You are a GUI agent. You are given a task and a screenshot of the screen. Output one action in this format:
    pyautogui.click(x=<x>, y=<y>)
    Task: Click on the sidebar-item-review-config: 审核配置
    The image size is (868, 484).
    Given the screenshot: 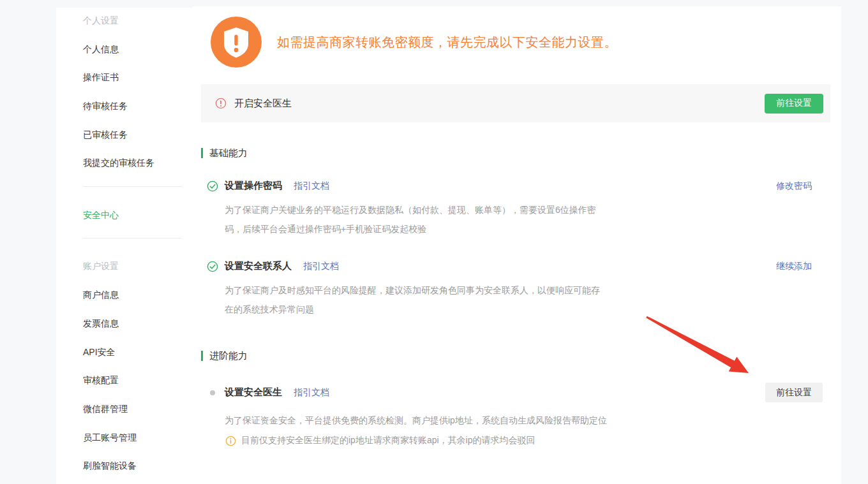 What is the action you would take?
    pyautogui.click(x=138, y=380)
    